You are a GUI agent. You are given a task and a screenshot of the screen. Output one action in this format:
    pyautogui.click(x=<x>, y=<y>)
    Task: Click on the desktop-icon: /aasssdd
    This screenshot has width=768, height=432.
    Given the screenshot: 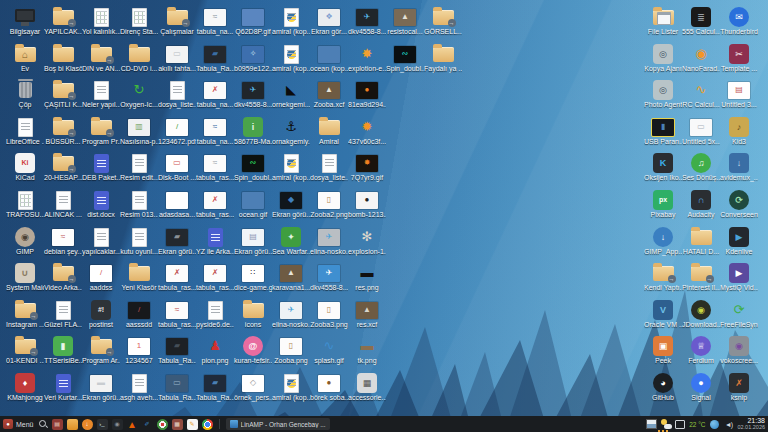 What is the action you would take?
    pyautogui.click(x=139, y=316)
    